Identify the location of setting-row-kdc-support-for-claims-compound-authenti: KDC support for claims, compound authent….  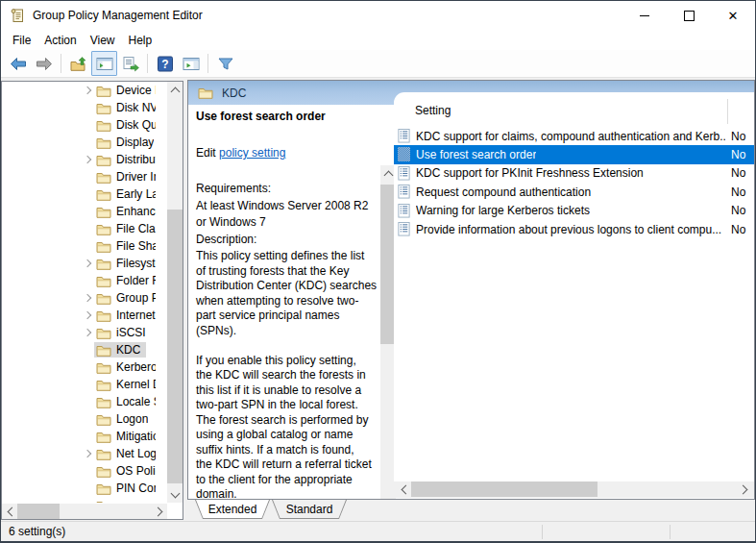
(574, 136).